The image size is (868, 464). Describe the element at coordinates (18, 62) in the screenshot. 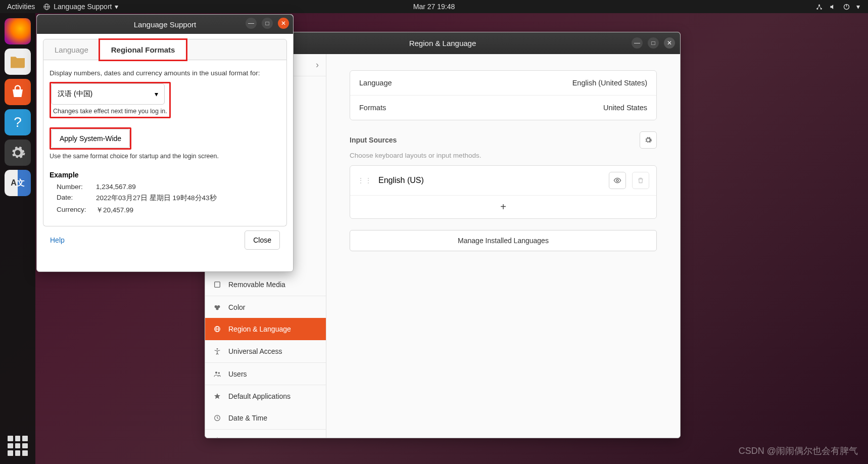

I see `dock-files` at that location.